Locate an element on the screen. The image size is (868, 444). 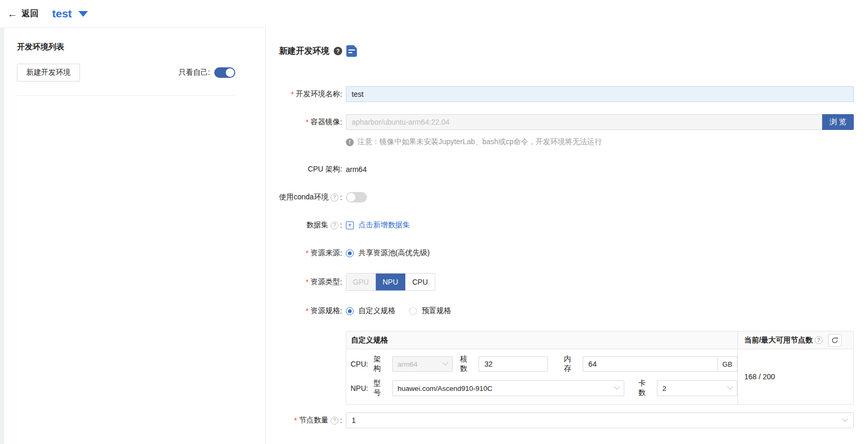
arch-select: arm64 is located at coordinates (422, 364).